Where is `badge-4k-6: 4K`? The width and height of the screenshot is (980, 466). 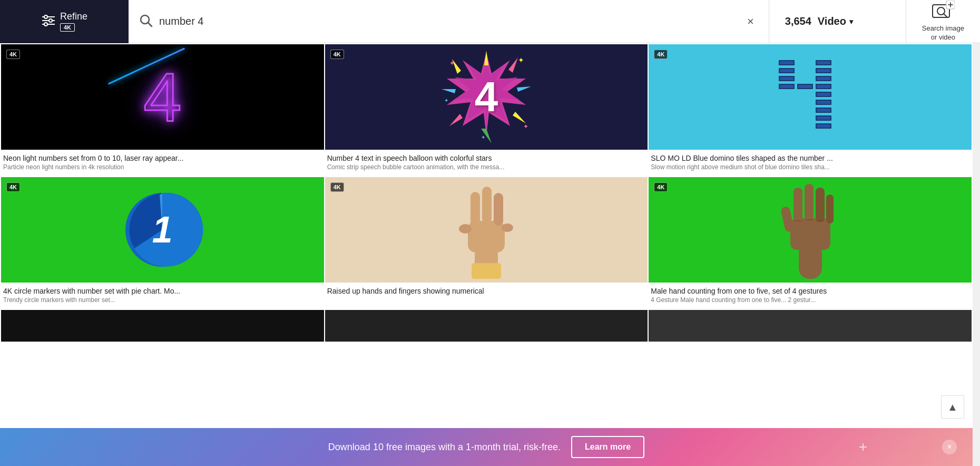
badge-4k-6: 4K is located at coordinates (661, 187).